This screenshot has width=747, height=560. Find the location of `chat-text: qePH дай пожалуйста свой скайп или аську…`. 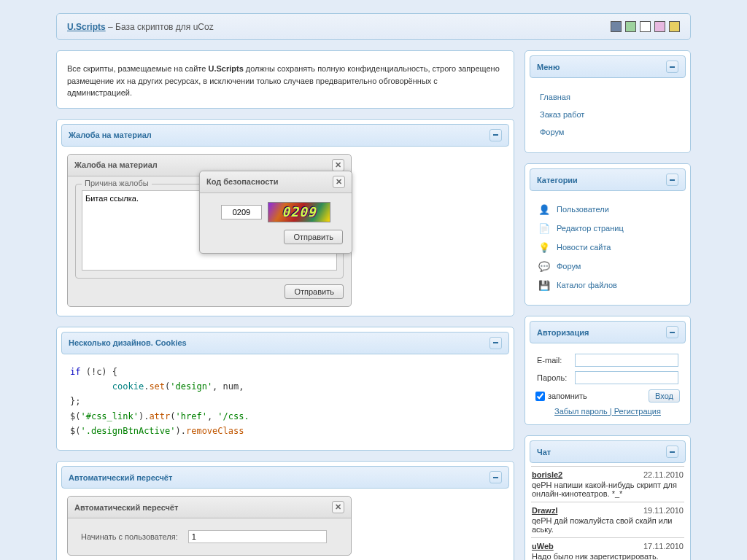

chat-text: qePH дай пожалуйста свой скайп или аську… is located at coordinates (608, 524).